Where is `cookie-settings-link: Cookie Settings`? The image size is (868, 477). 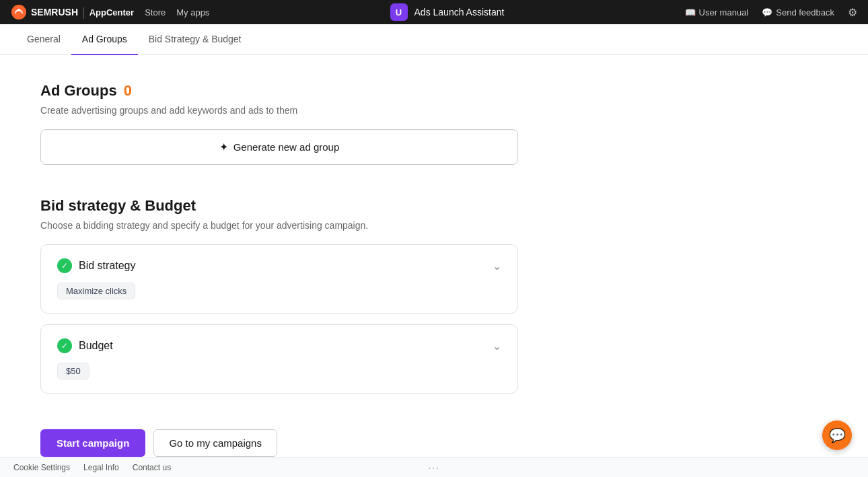
cookie-settings-link: Cookie Settings is located at coordinates (42, 468).